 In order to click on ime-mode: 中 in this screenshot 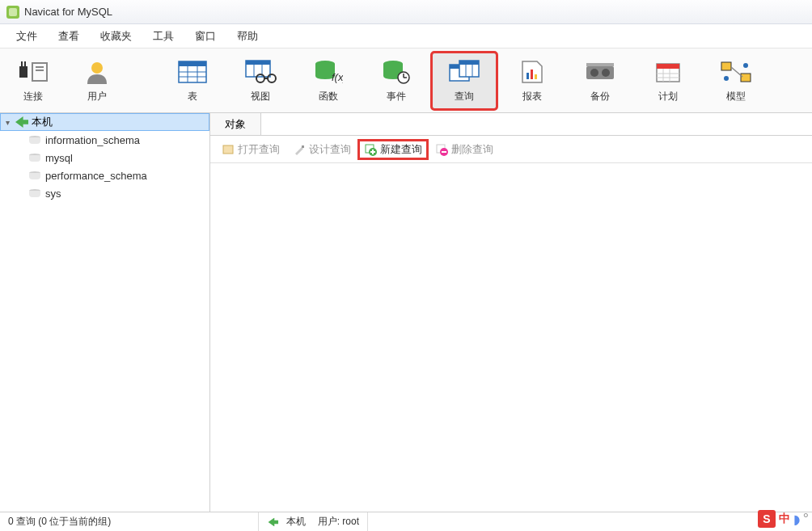, I will do `click(785, 519)`.